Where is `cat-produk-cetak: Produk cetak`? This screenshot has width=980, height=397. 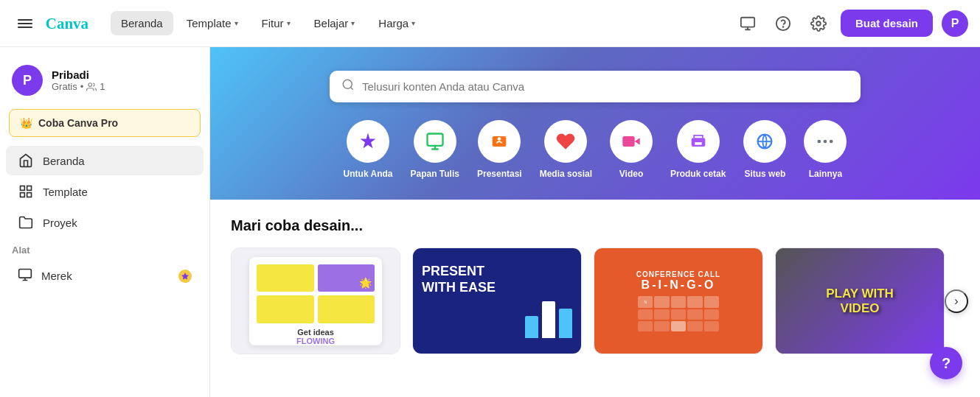 cat-produk-cetak: Produk cetak is located at coordinates (698, 150).